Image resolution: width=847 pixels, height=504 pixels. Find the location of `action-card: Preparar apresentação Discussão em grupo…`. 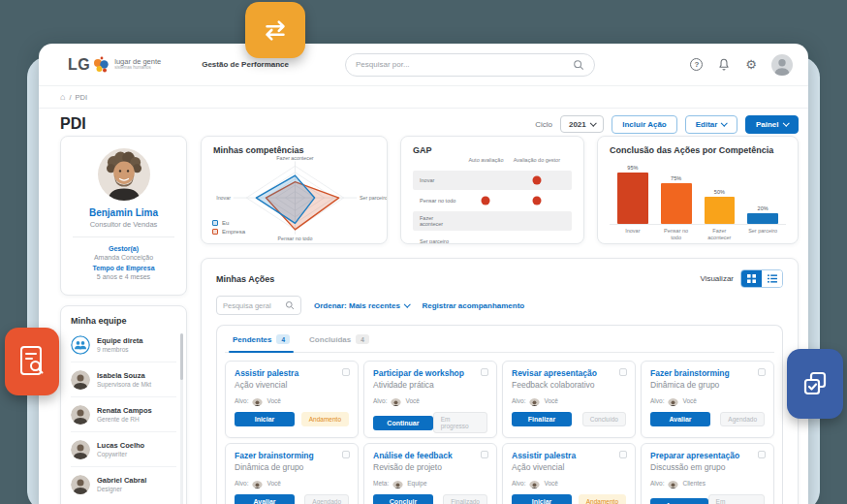

action-card: Preparar apresentação Discussão em grupo… is located at coordinates (707, 473).